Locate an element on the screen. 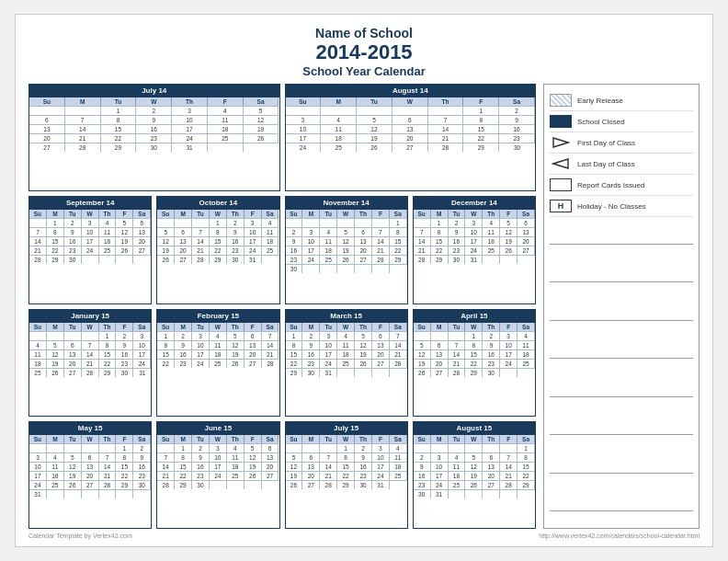 The width and height of the screenshot is (728, 561). legend-item-holiday: HHoliday - No Classes is located at coordinates (621, 206).